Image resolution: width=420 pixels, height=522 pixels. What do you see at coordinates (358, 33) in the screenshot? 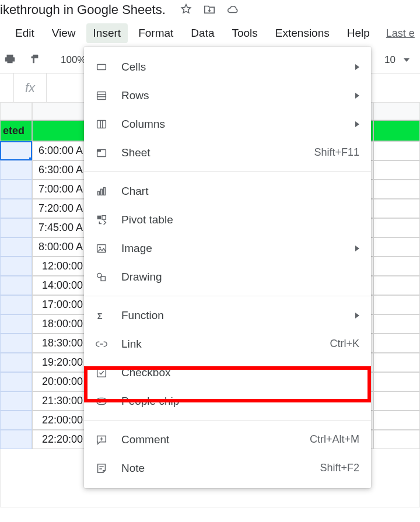
I see `menu-help: Help` at bounding box center [358, 33].